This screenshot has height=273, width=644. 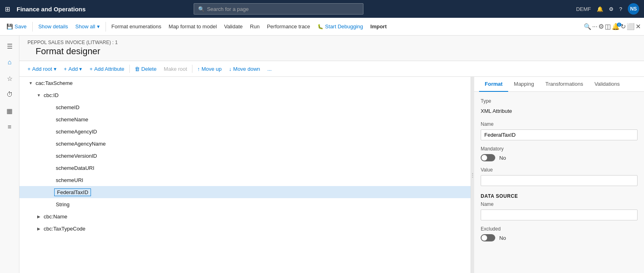 I want to click on move-down-icon: ↓, so click(x=230, y=69).